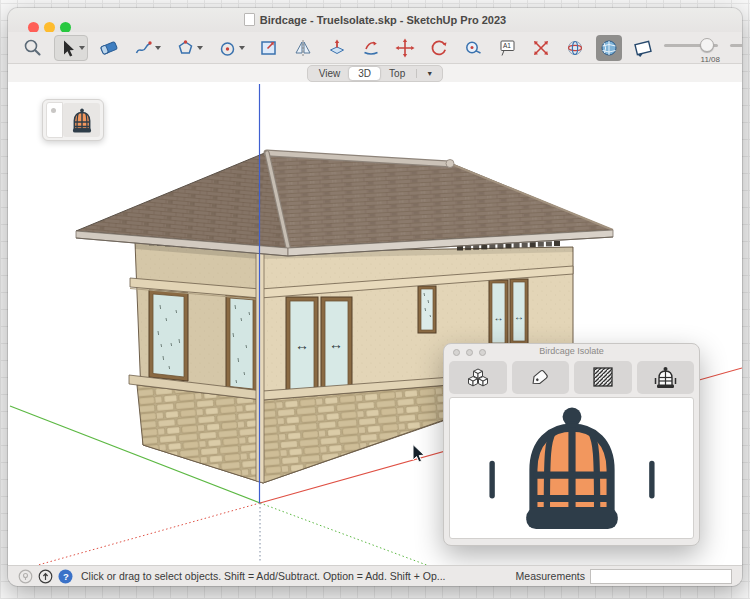  Describe the element at coordinates (507, 48) in the screenshot. I see `text-tool-button: A1` at that location.